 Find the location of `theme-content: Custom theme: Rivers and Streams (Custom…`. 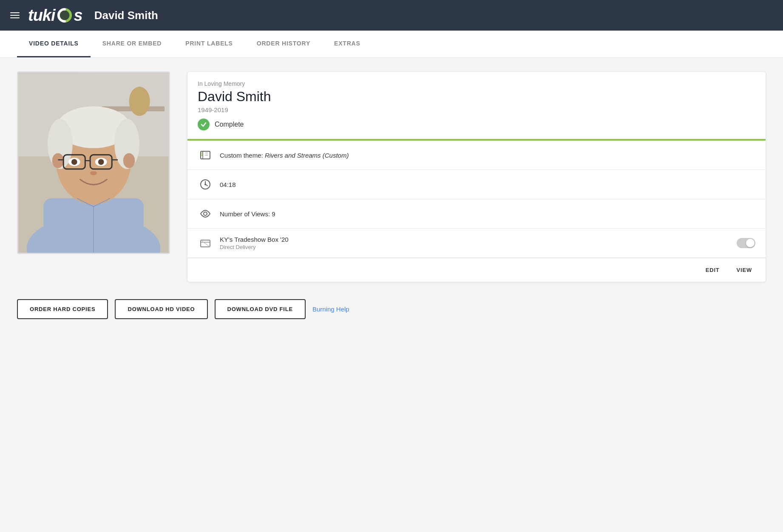

theme-content: Custom theme: Rivers and Streams (Custom… is located at coordinates (488, 156).